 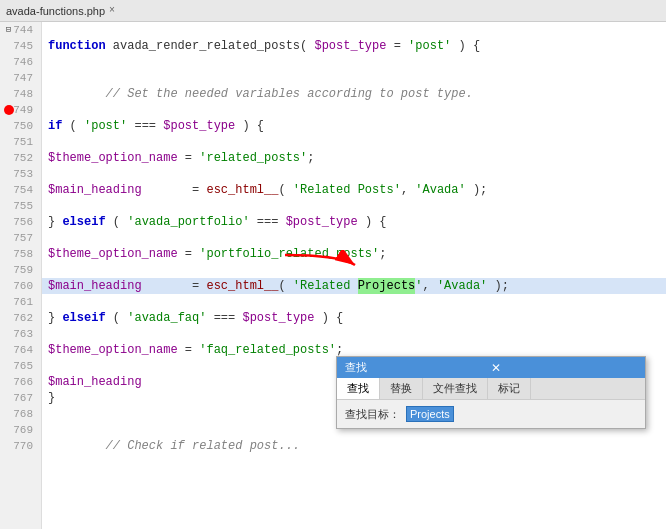 What do you see at coordinates (21, 276) in the screenshot?
I see `line-number-gutter: ⊟744745746747748749750751752753754755756…` at bounding box center [21, 276].